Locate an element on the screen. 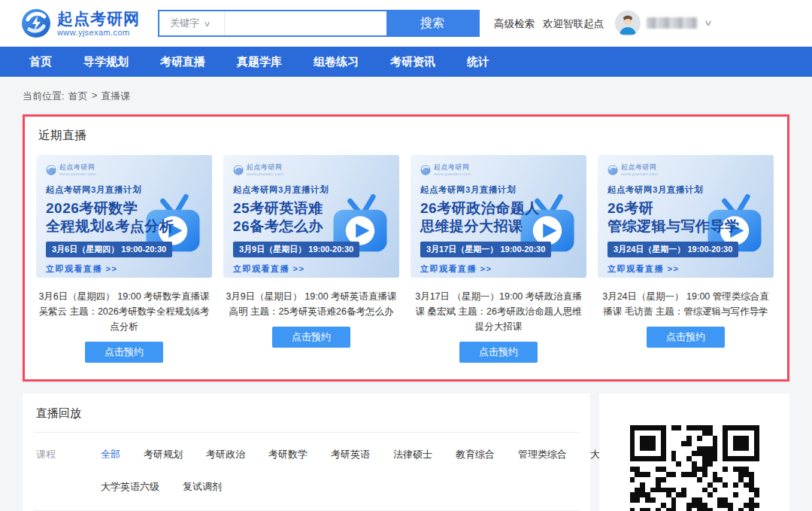 The height and width of the screenshot is (511, 812). live-desc-management: 3月24日（星期一） 19:00 管理类综合直播课 毛访蔷 主题：管综逻辑与写作… is located at coordinates (686, 326).